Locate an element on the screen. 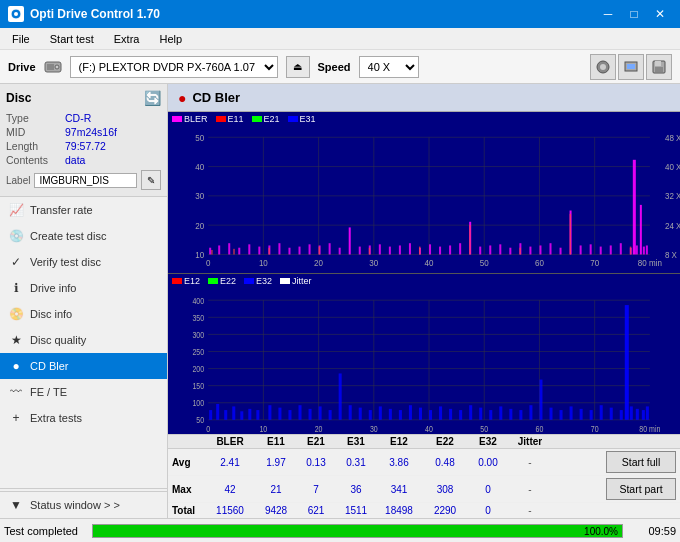 The width and height of the screenshot is (680, 542). legend-e31: E31 is located at coordinates (302, 119).